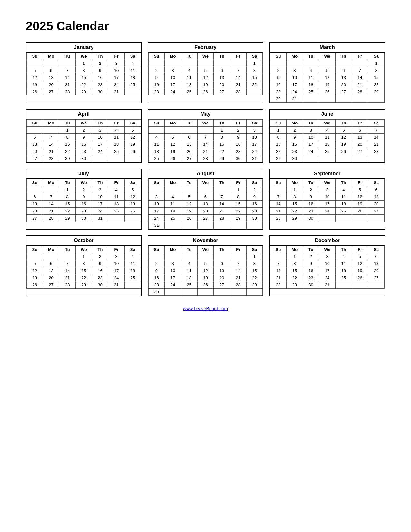 The width and height of the screenshot is (411, 532). What do you see at coordinates (84, 266) in the screenshot?
I see `month-october: OctoberSuMoTuWeThFrSa1234567891011121314…` at bounding box center [84, 266].